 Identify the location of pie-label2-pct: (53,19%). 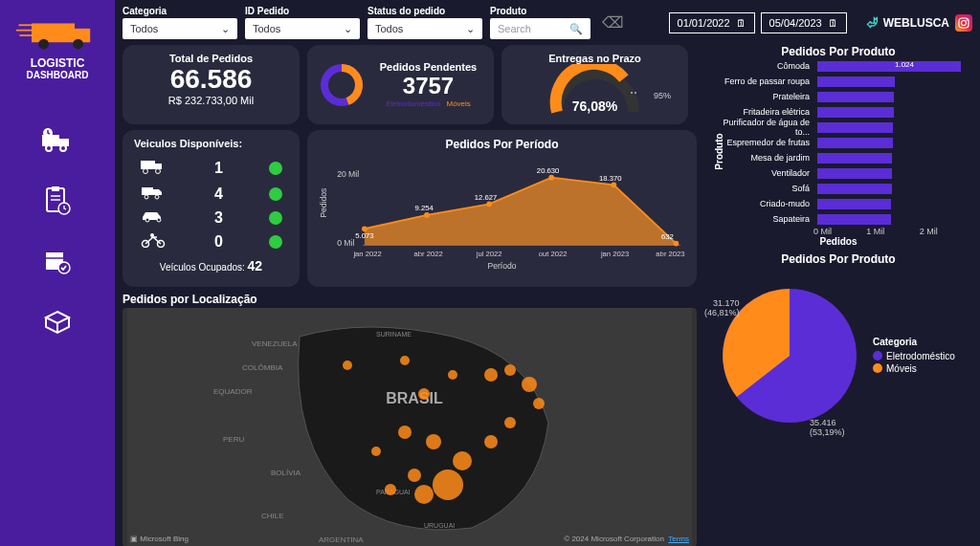
(827, 432).